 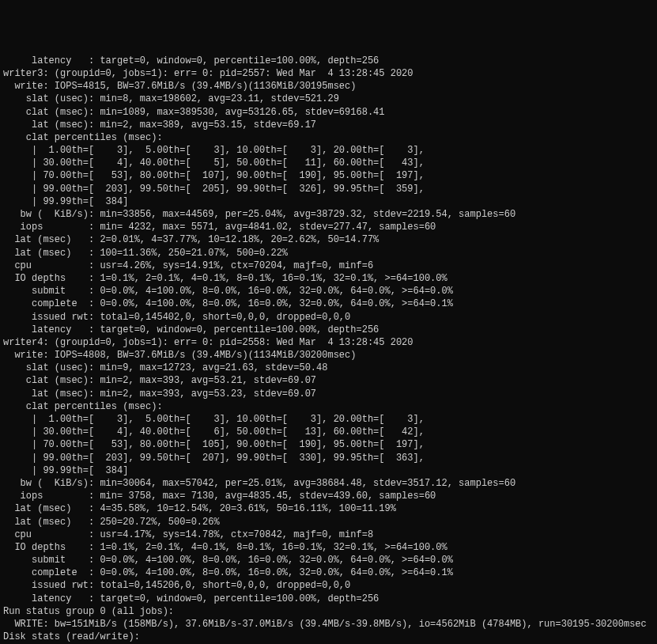 What do you see at coordinates (329, 381) in the screenshot?
I see `terminal-line: clat (msec): min=2, max=393, avg=53.21, …` at bounding box center [329, 381].